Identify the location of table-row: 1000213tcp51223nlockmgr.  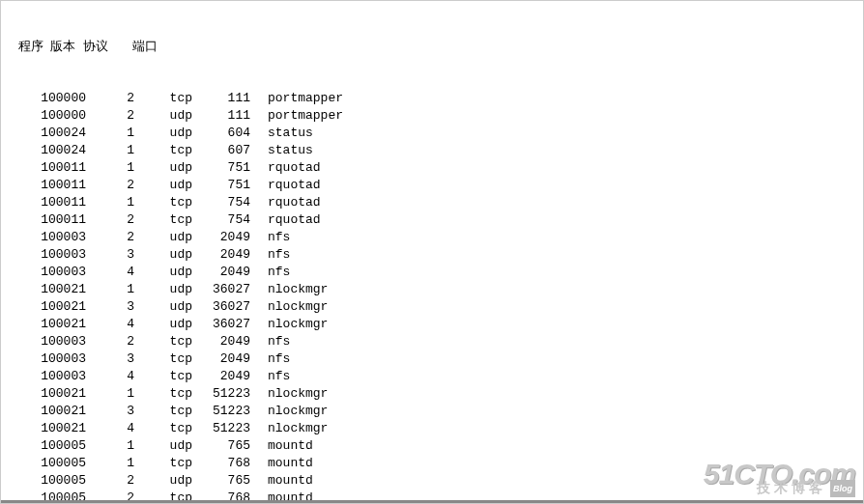
(441, 411).